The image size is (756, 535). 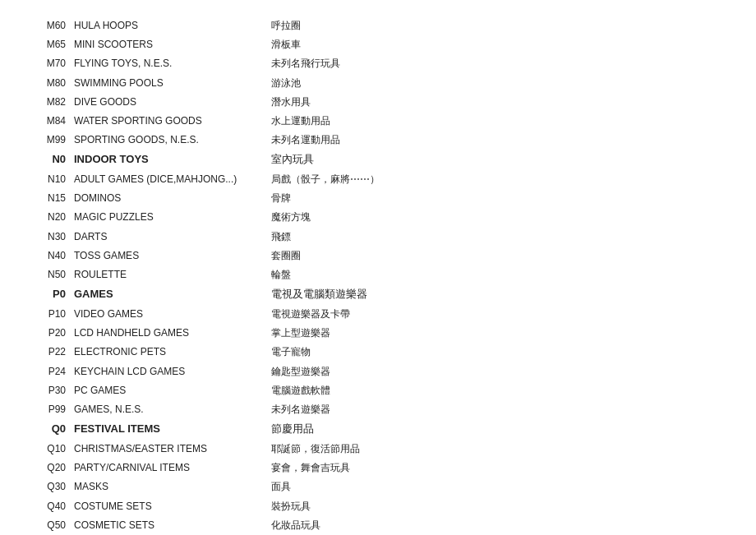 What do you see at coordinates (378, 409) in the screenshot?
I see `table-row: P99GAMES, N.E.S.未列名遊樂器` at bounding box center [378, 409].